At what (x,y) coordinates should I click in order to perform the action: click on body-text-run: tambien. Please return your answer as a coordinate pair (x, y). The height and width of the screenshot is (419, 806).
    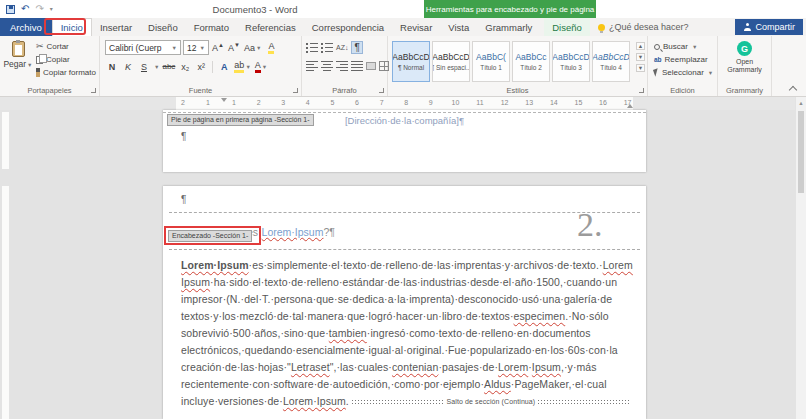
    Looking at the image, I should click on (348, 333).